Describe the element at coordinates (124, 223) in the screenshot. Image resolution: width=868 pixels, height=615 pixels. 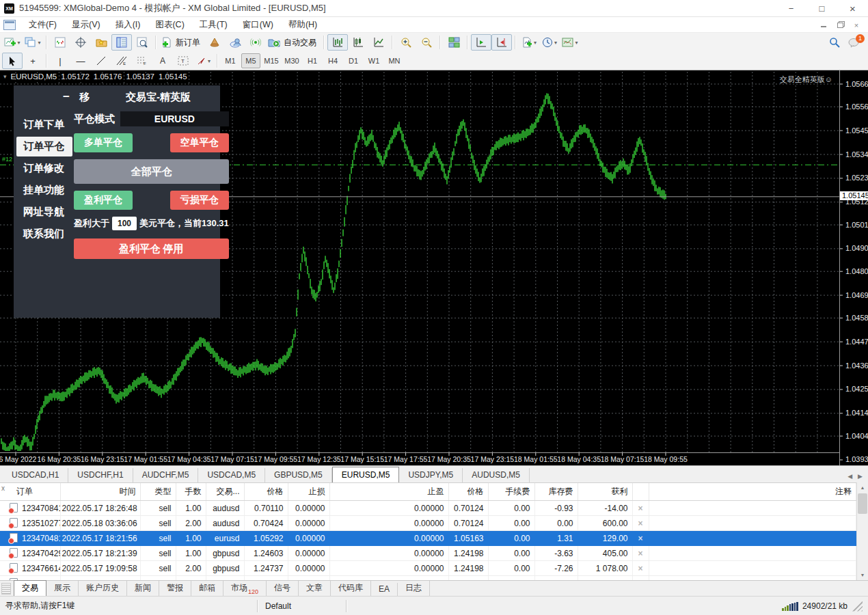
I see `profit-threshold-input` at that location.